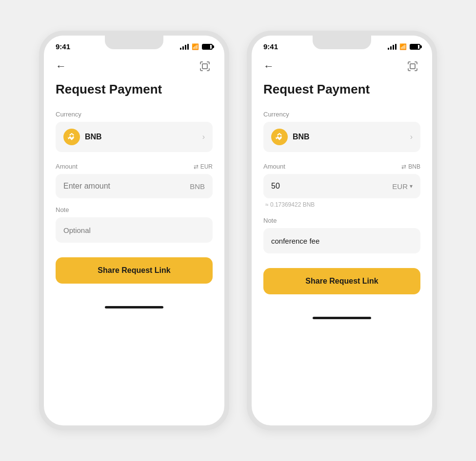 The image size is (476, 461). What do you see at coordinates (342, 137) in the screenshot?
I see `currency-selector-2: BNB ›` at bounding box center [342, 137].